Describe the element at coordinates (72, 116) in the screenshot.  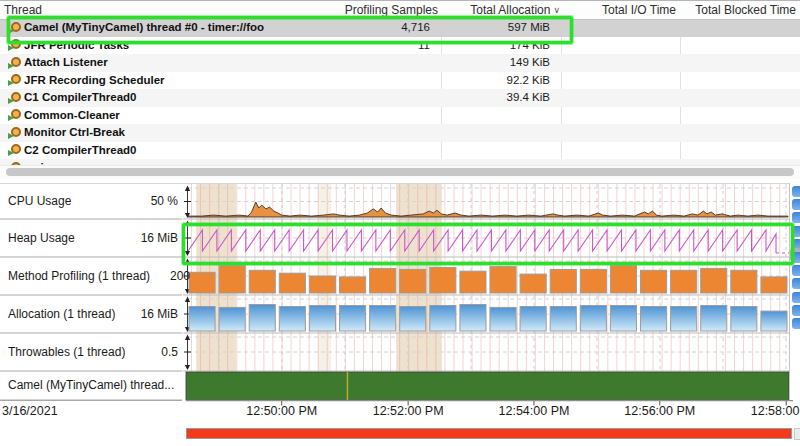
I see `thread-name: Common-Cleaner` at that location.